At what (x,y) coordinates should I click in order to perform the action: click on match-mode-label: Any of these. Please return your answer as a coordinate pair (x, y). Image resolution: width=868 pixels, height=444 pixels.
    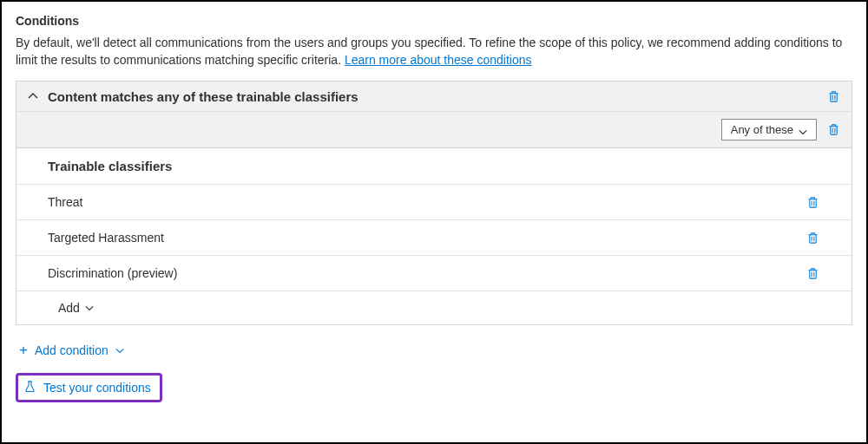
    Looking at the image, I should click on (762, 130).